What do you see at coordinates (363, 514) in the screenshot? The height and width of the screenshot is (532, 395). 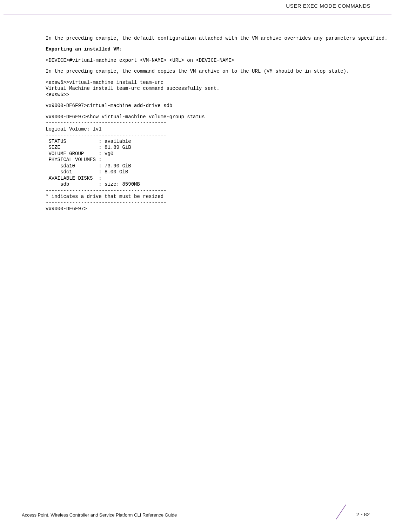 I see `page-number: 2 - 82` at bounding box center [363, 514].